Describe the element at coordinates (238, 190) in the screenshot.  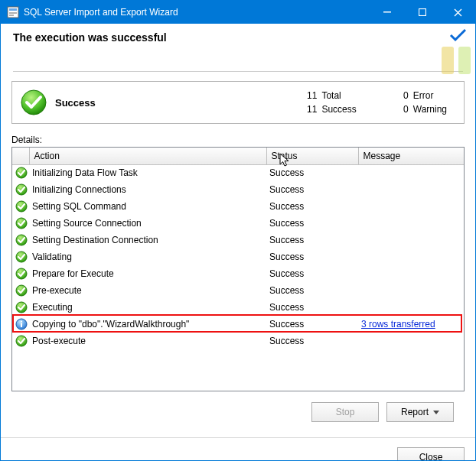
I see `table-row: Initializing ConnectionsSuccess` at that location.